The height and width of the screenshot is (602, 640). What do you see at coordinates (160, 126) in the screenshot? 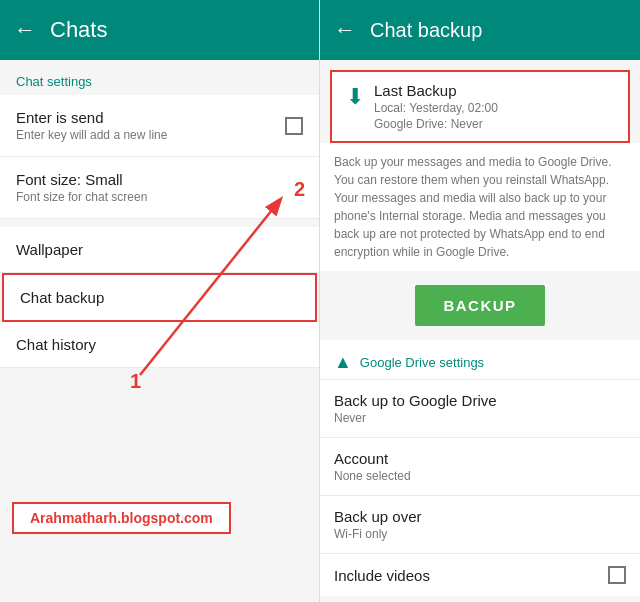
I see `enter-is-send-item: Enter is send Enter key will add a new l…` at bounding box center [160, 126].